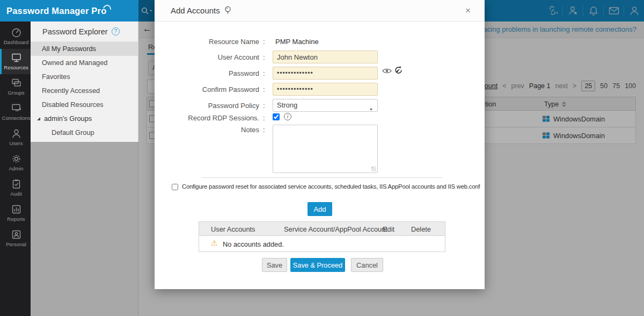  I want to click on explorer-item-favorites: Favorites, so click(84, 77).